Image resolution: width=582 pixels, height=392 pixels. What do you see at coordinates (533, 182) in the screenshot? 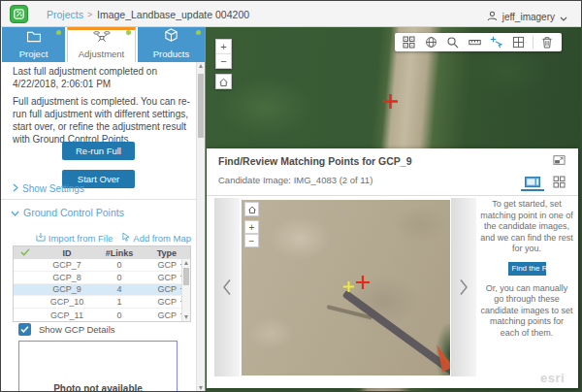
I see `single-view-toggle-active` at bounding box center [533, 182].